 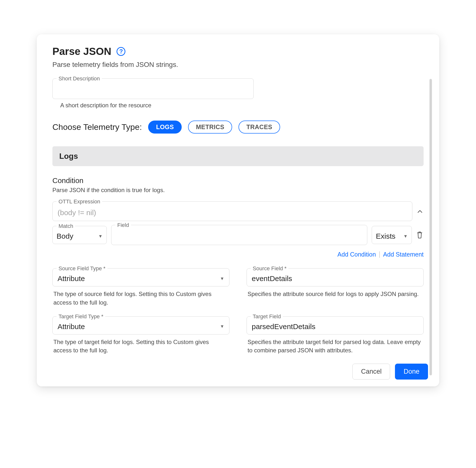 I want to click on condition-subtitle: Parse JSON if the condition is true for …, so click(x=238, y=190).